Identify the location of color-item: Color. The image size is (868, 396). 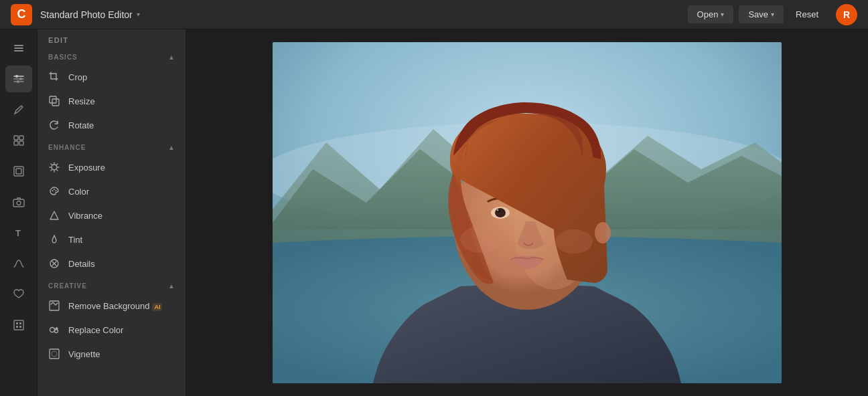
(111, 191).